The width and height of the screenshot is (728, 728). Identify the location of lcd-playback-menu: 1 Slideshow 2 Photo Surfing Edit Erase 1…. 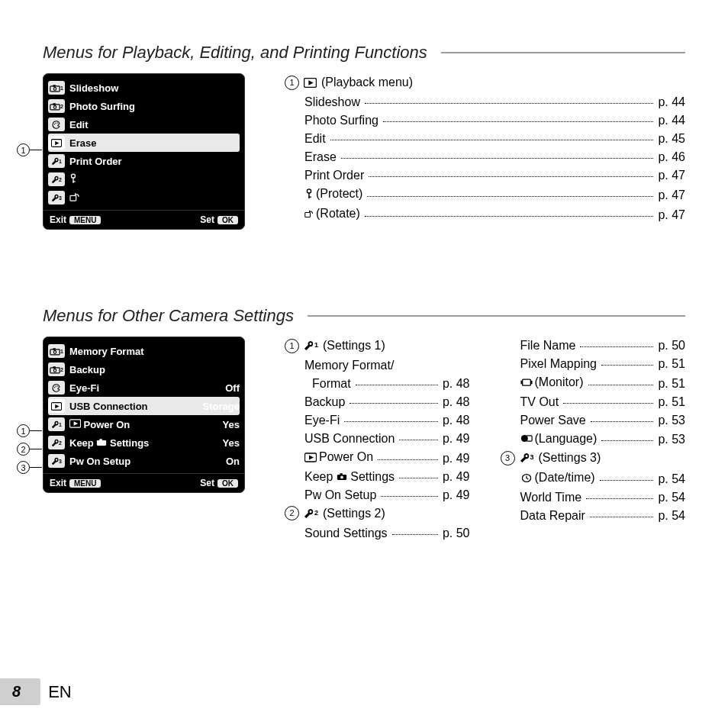
(143, 151).